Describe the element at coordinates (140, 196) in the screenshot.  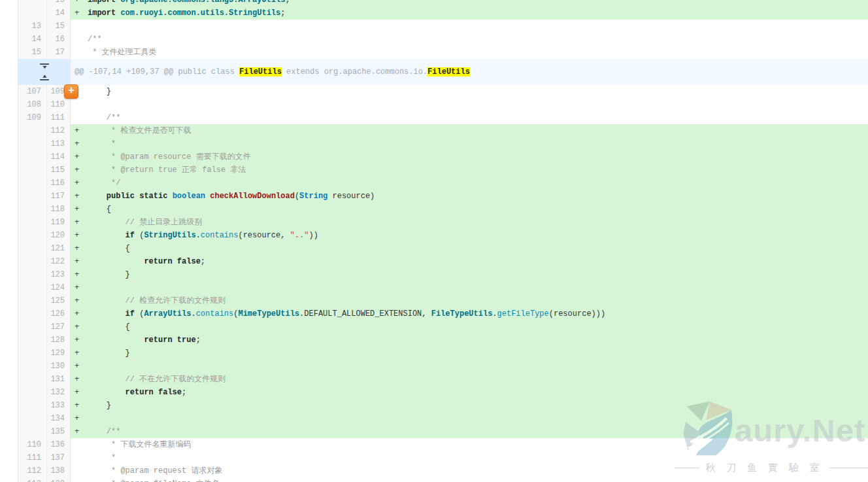
I see `code-token: public static` at that location.